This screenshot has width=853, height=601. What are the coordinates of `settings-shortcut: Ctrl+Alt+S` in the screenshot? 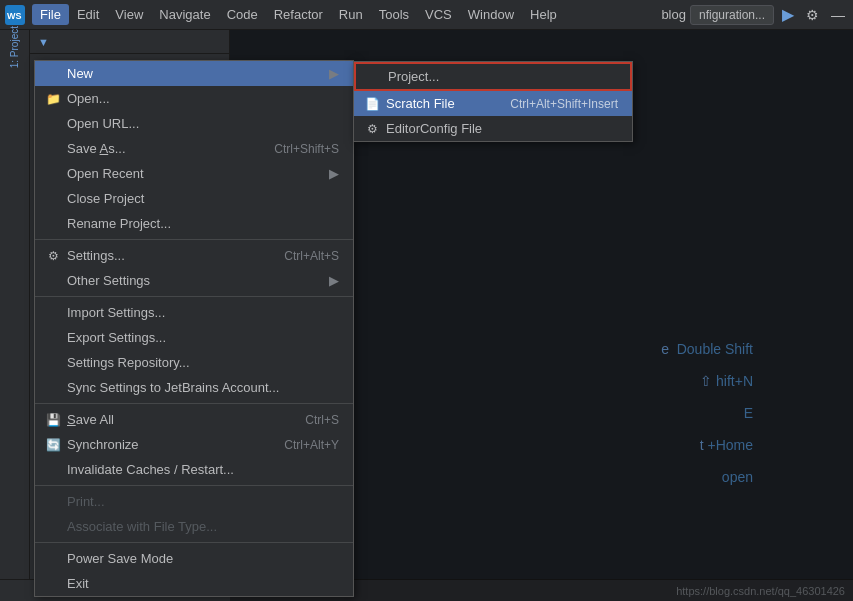 It's located at (312, 256).